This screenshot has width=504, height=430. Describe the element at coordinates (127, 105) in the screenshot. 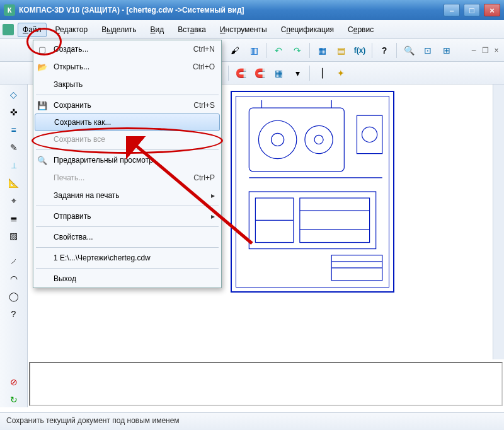

I see `dd-save: 💾 Сохранить Ctrl+S` at that location.